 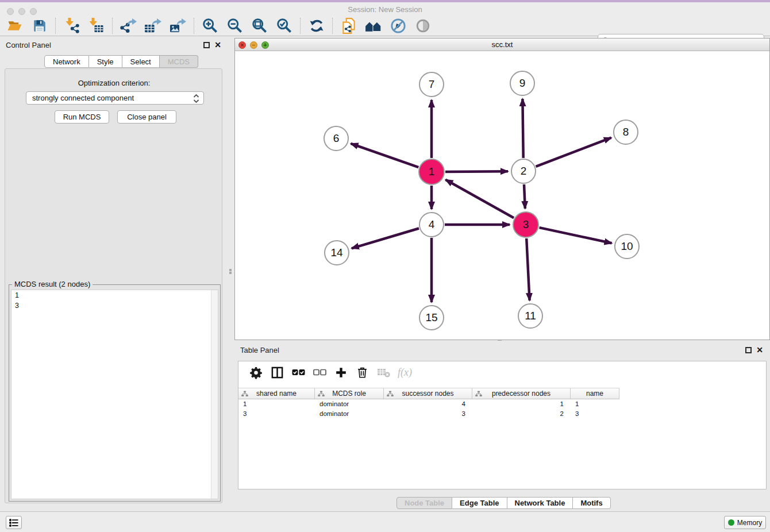 I want to click on network-window-titlebar: × − + scc.txt, so click(x=502, y=45).